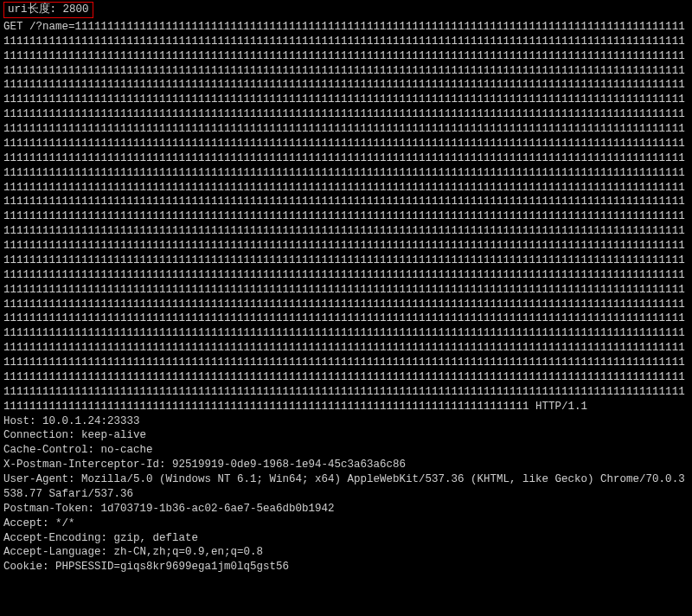 Image resolution: width=692 pixels, height=616 pixels. What do you see at coordinates (346, 422) in the screenshot?
I see `http-header-host: Host: 10.0.1.24:23333` at bounding box center [346, 422].